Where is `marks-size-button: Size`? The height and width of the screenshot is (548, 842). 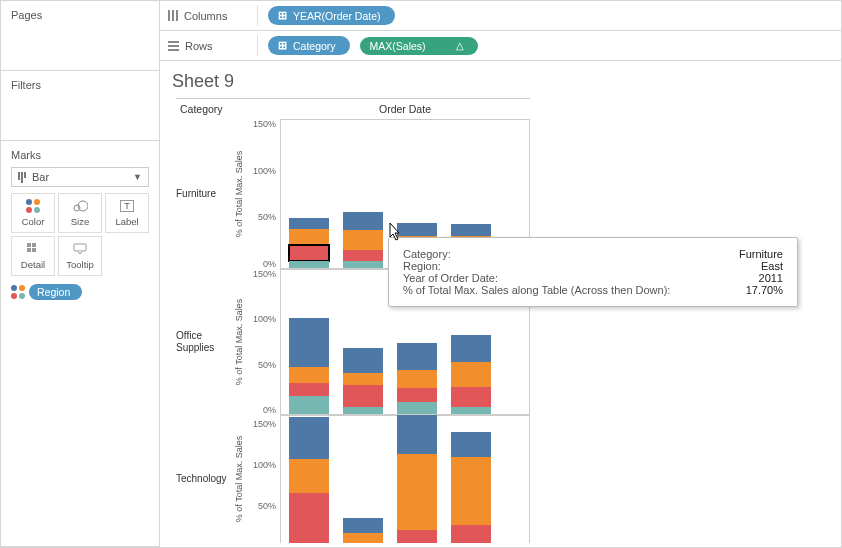
marks-size-button: Size is located at coordinates (80, 213).